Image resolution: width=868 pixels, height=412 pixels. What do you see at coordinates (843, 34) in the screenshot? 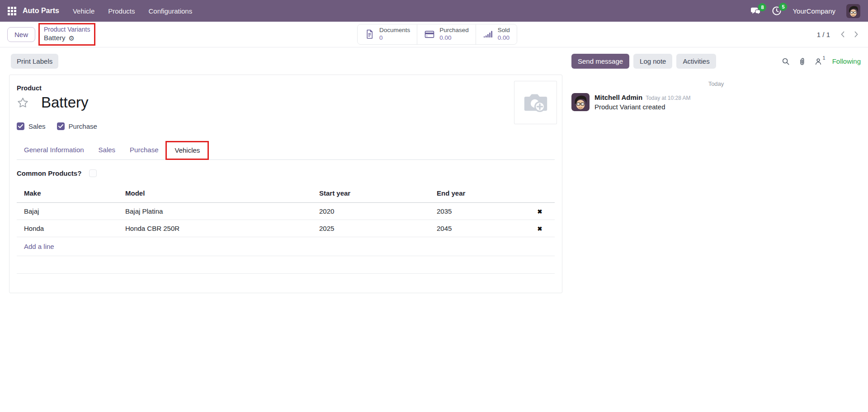
I see `pager: 1 / 1` at bounding box center [843, 34].